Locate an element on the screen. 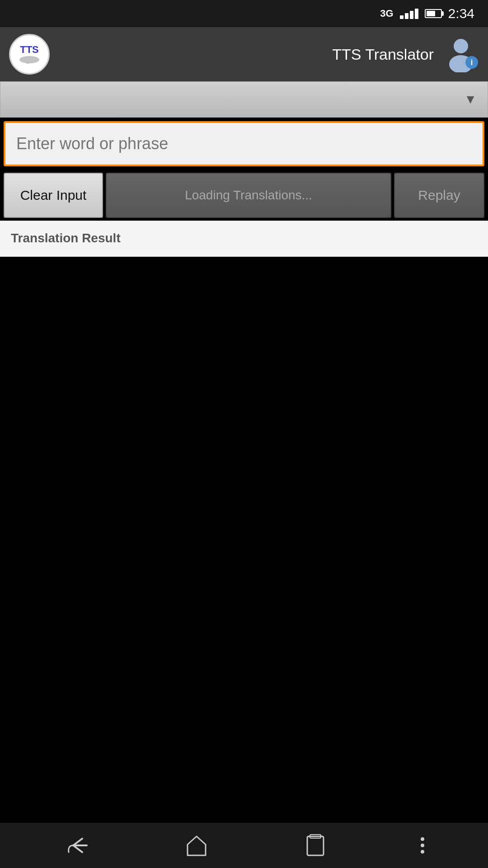 The width and height of the screenshot is (488, 868). recents-button is located at coordinates (315, 845).